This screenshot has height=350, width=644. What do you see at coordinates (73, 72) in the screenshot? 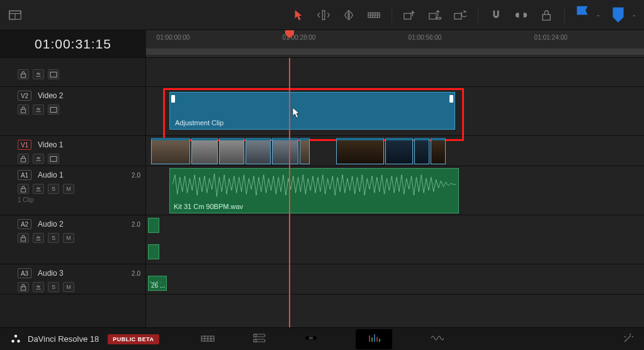
I see `track-head-spacer` at bounding box center [73, 72].